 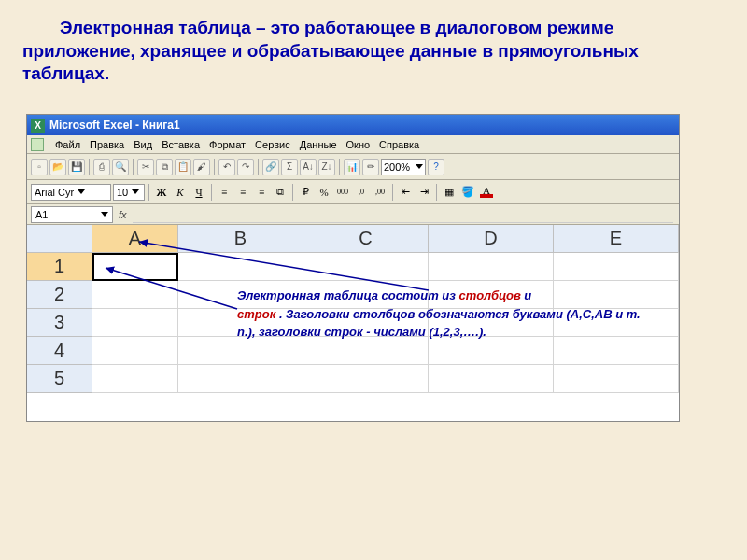 I want to click on save-icon: 💾, so click(x=77, y=167).